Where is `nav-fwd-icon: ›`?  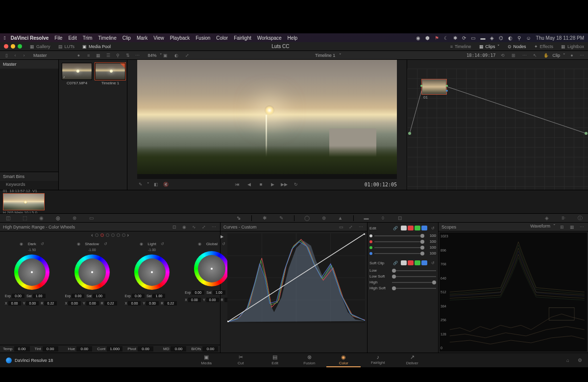
nav-fwd-icon: › is located at coordinates (24, 55).